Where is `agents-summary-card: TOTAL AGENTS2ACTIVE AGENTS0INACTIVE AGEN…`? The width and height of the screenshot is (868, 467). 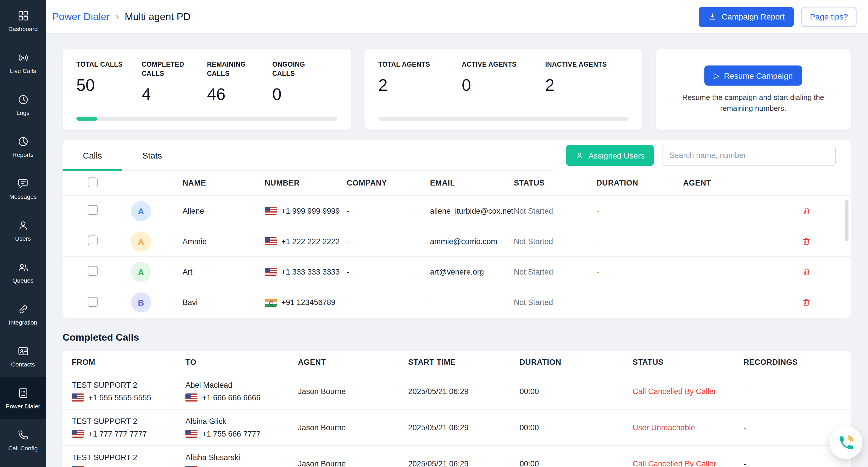 agents-summary-card: TOTAL AGENTS2ACTIVE AGENTS0INACTIVE AGEN… is located at coordinates (503, 90).